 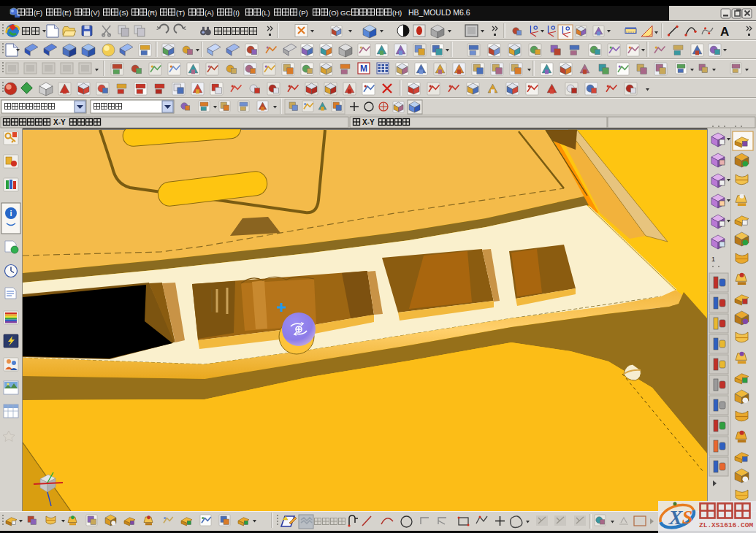 I want to click on svg-text: (I), so click(x=237, y=13).